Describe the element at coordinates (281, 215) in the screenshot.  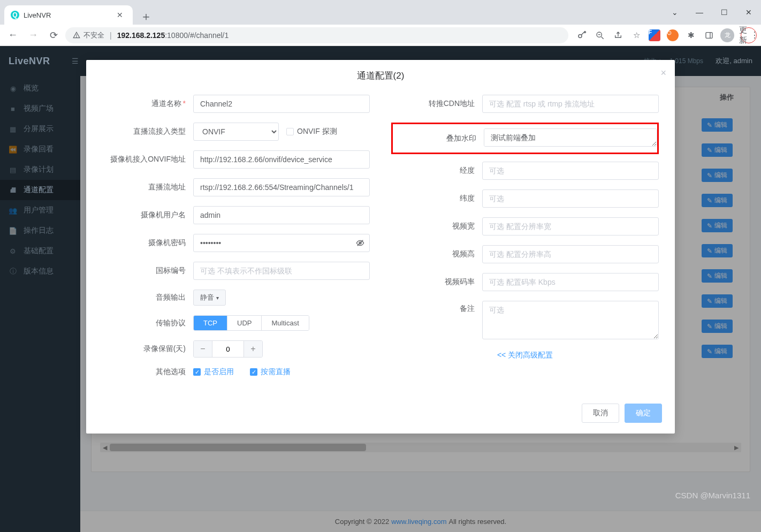
I see `cam-user-input` at that location.